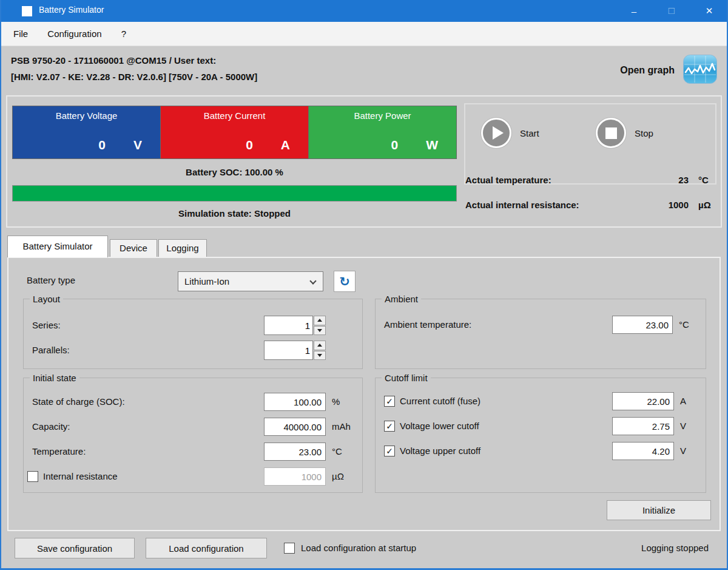  I want to click on current-cutoff-label: Current cutoff (fuse), so click(440, 401).